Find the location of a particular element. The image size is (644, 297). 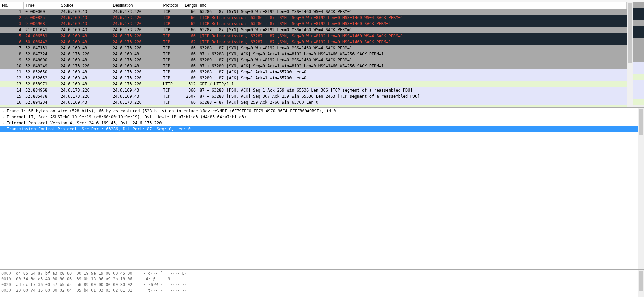

cell: HTTP is located at coordinates (172, 84).